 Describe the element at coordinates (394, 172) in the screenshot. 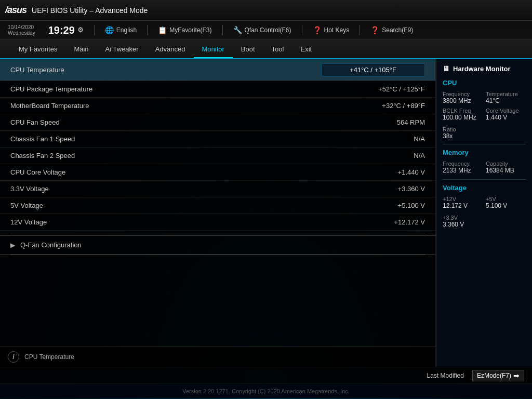

I see `cpu-core-volt-value: +1.440 V` at that location.